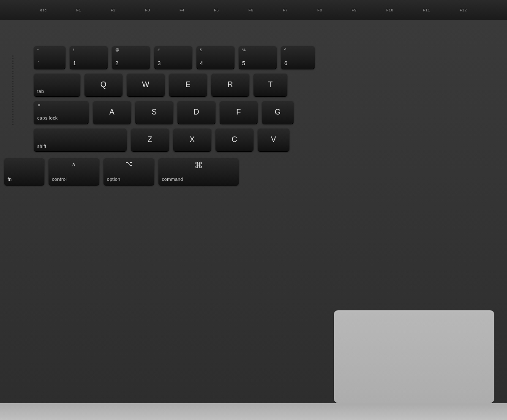 The width and height of the screenshot is (507, 420). Describe the element at coordinates (154, 112) in the screenshot. I see `key-s: S` at that location.